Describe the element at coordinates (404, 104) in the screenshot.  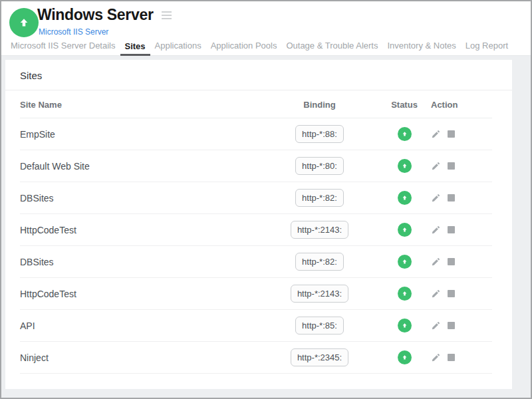
I see `column-header-status: Status` at that location.